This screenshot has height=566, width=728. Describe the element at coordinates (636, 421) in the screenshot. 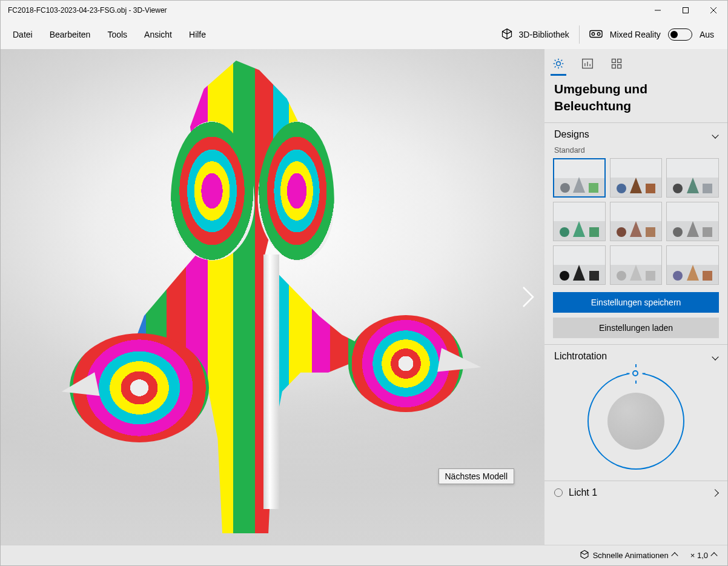

I see `light-rotation-knob` at that location.